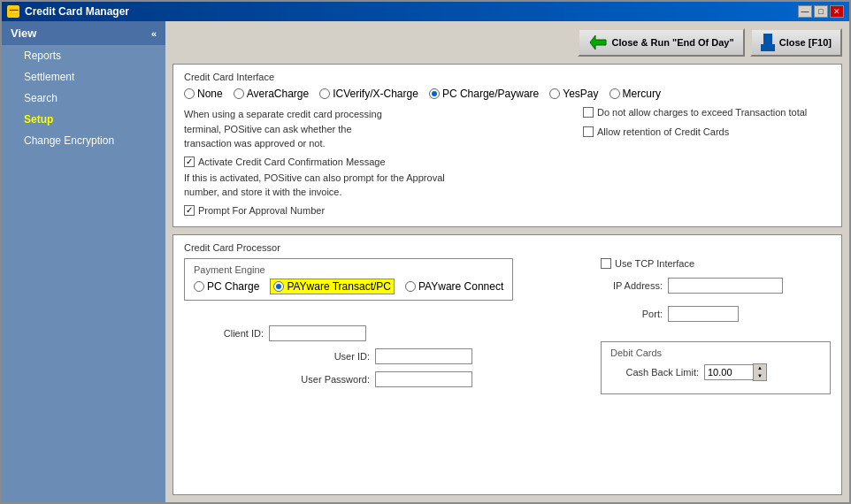 Image resolution: width=851 pixels, height=504 pixels. I want to click on close-window-button: ✕, so click(837, 11).